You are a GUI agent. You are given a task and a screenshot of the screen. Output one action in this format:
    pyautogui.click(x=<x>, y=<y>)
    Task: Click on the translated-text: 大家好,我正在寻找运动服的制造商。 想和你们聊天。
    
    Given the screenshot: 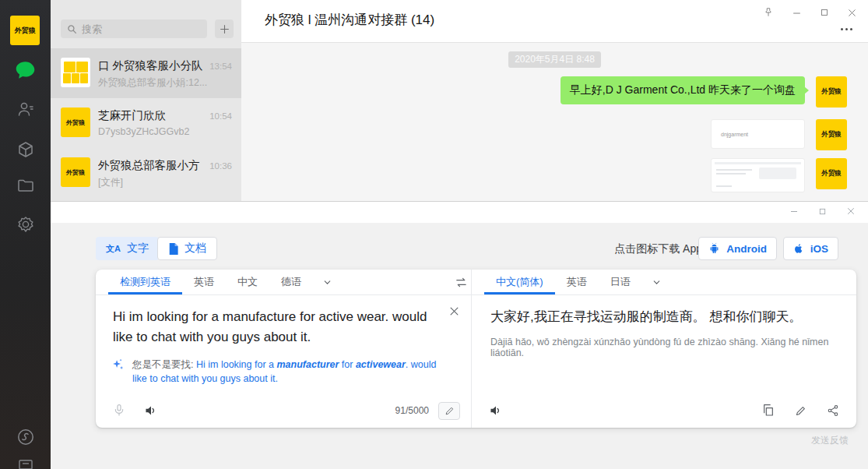 What is the action you would take?
    pyautogui.click(x=662, y=317)
    